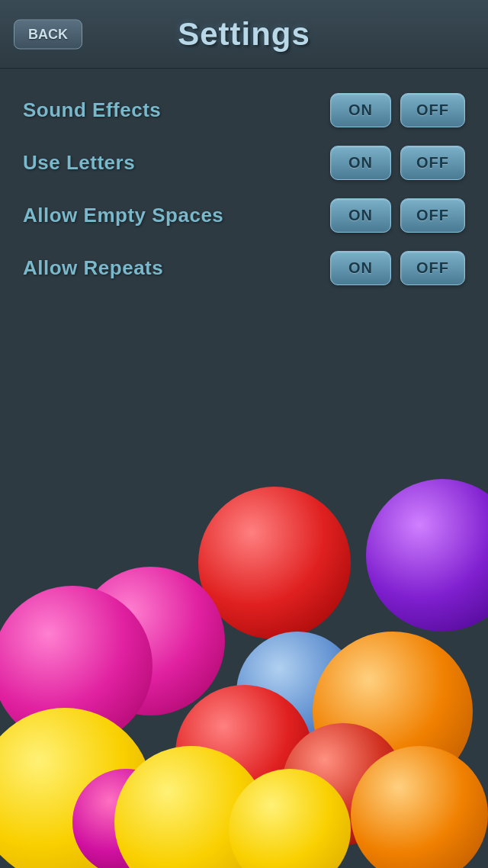 This screenshot has width=488, height=868. What do you see at coordinates (244, 163) in the screenshot?
I see `setting-row-use-letters: Use Letters ON OFF` at bounding box center [244, 163].